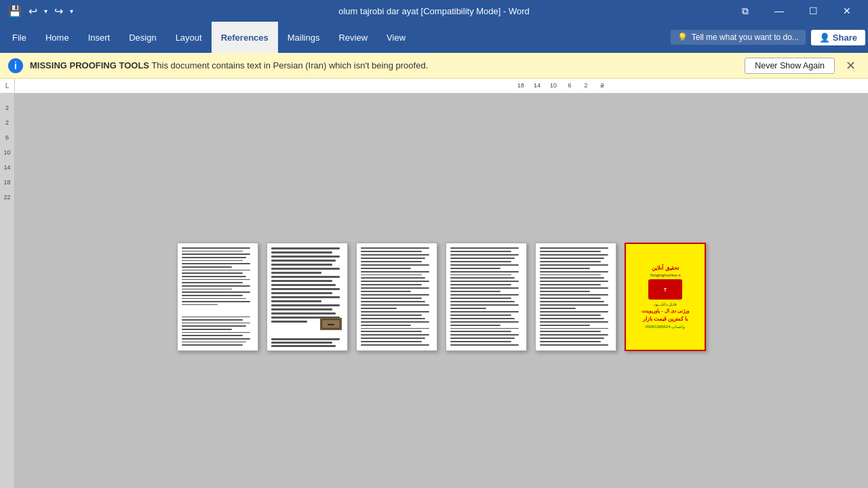 This screenshot has width=868, height=488. Describe the element at coordinates (850, 66) in the screenshot. I see `notification-close-button: ✕` at that location.